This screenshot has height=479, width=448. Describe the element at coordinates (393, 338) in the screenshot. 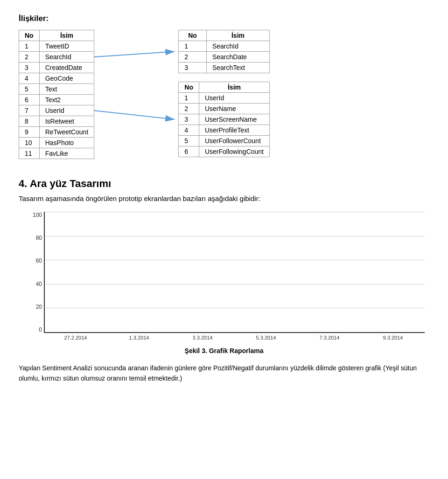

I see `x-label: 9.3.2014` at that location.